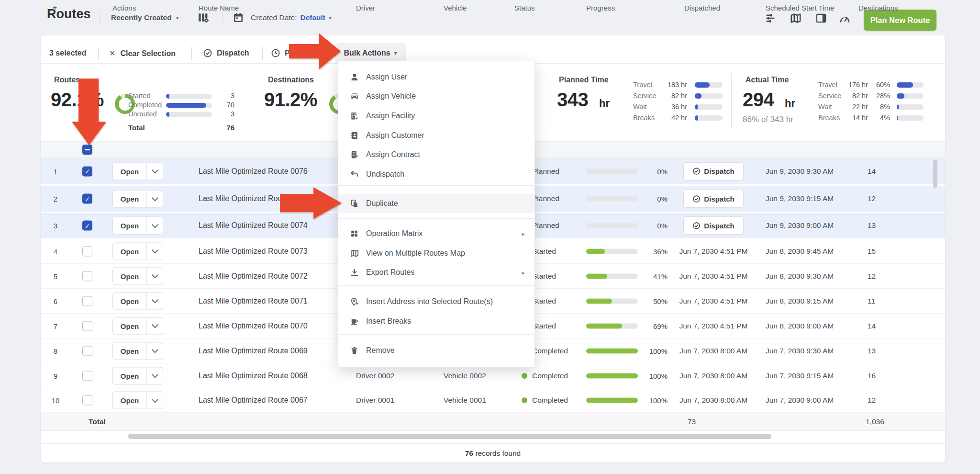  I want to click on col-header-dispatched: Dispatched, so click(702, 8).